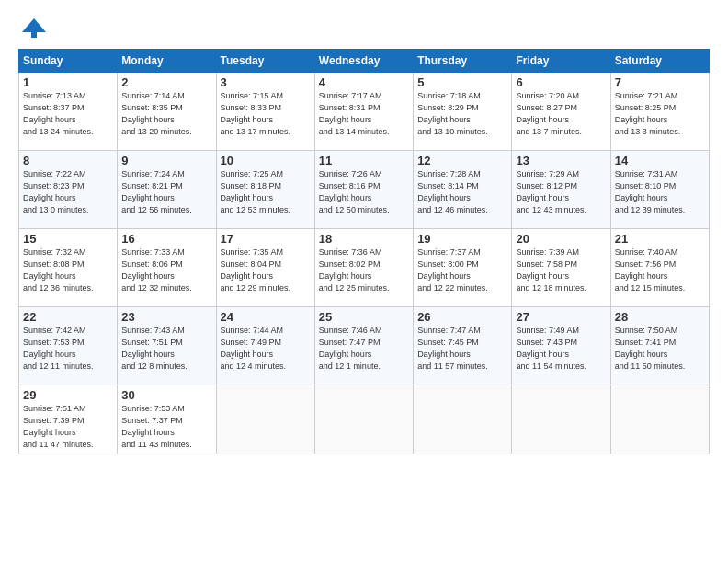 This screenshot has height=563, width=728. I want to click on day-info: Sunrise: 7:24 AMSunset: 8:21 PMDaylight …, so click(166, 192).